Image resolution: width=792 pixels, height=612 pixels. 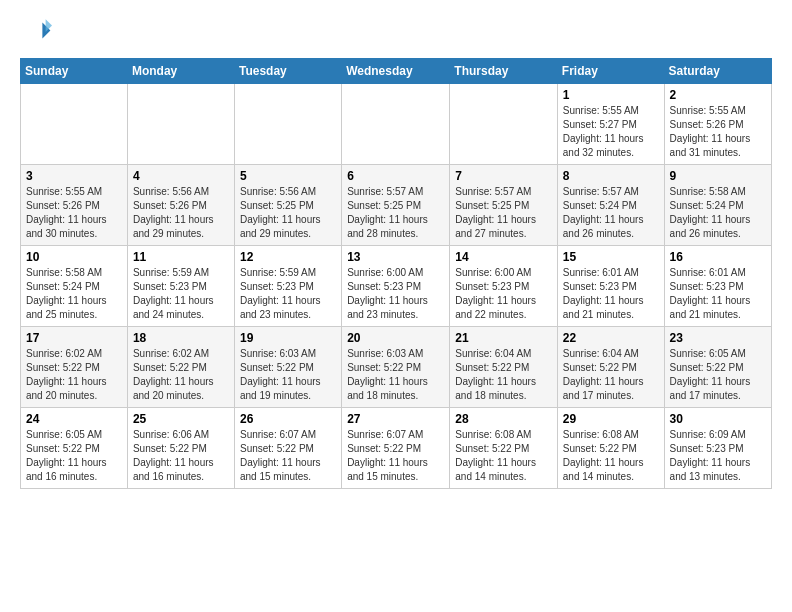 What do you see at coordinates (504, 368) in the screenshot?
I see `day-cell: 21Sunrise: 6:04 AM Sunset: 5:22 PM Dayli…` at bounding box center [504, 368].